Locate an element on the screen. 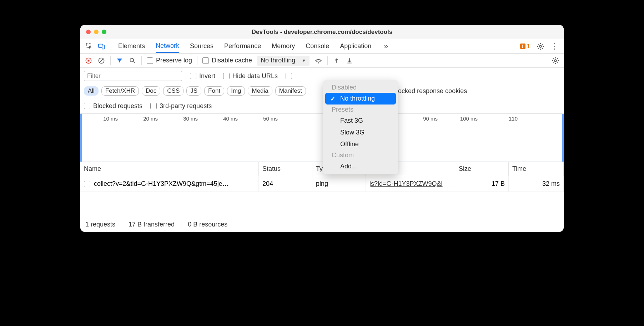 Image resolution: width=644 pixels, height=326 pixels. dropdown-item-offline: Offline is located at coordinates (361, 144).